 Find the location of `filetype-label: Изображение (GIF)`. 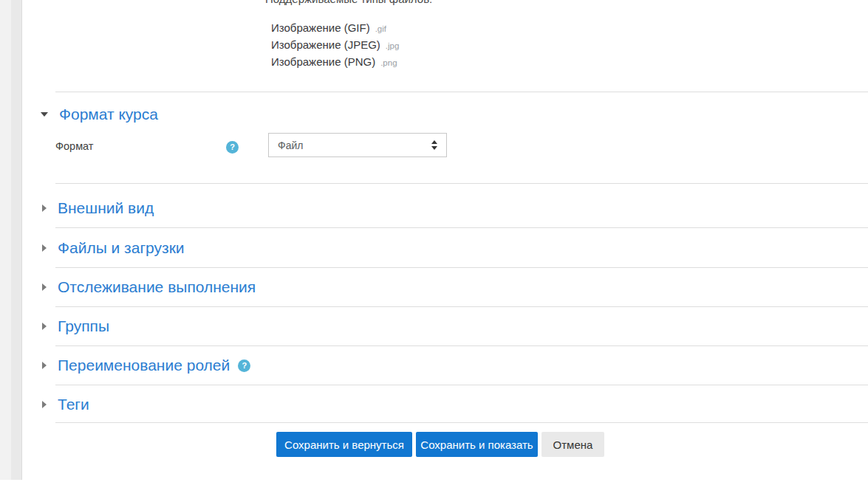

filetype-label: Изображение (GIF) is located at coordinates (321, 28).